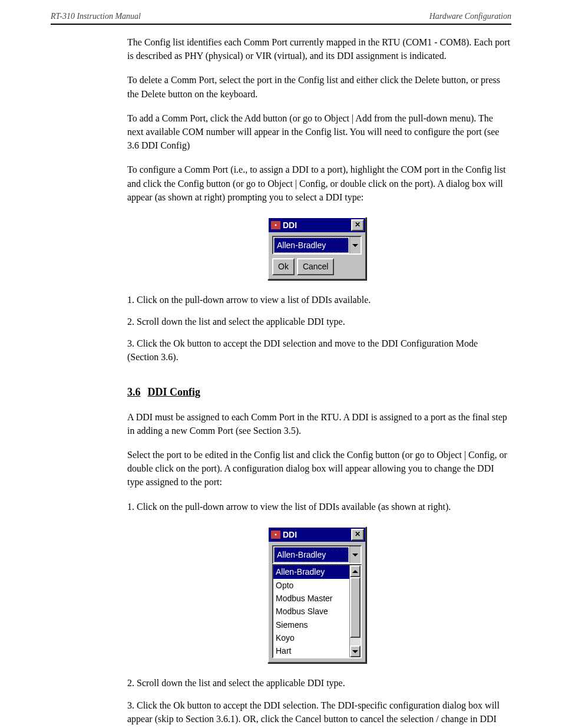 The height and width of the screenshot is (728, 562). Describe the element at coordinates (311, 625) in the screenshot. I see `option-siemens: Siemens` at that location.